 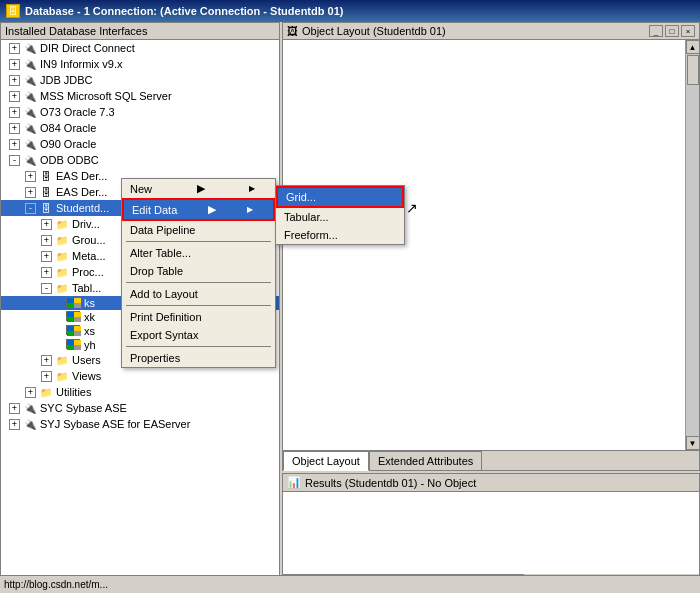 What do you see at coordinates (198, 188) in the screenshot?
I see `menu-new: New ▶` at bounding box center [198, 188].